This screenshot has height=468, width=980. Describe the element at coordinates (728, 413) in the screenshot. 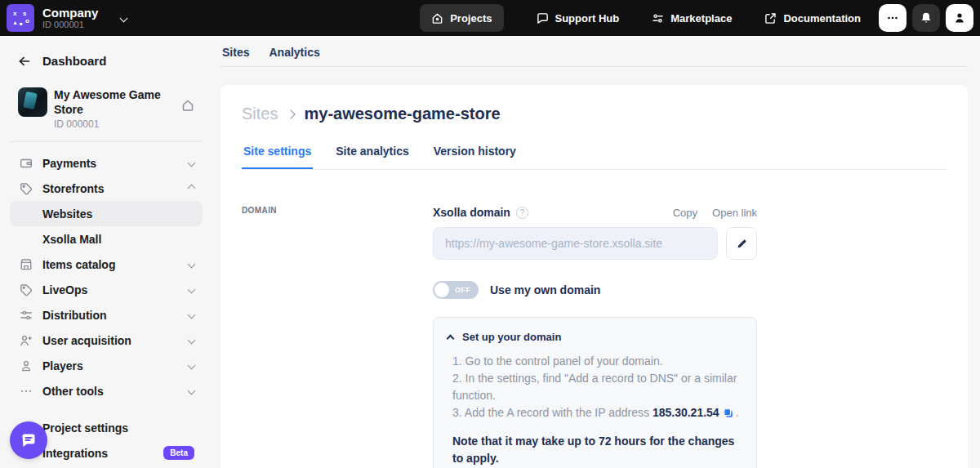

I see `copy-ip-icon` at that location.